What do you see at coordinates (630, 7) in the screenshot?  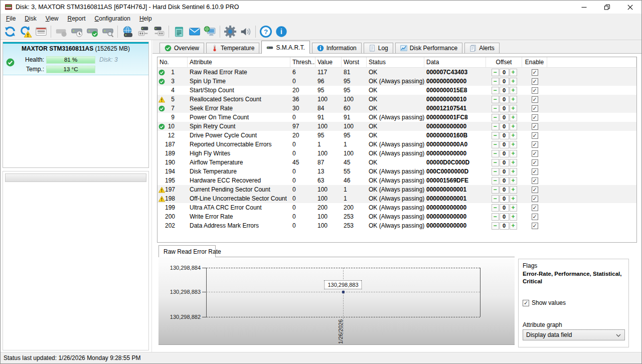 I see `close-button` at bounding box center [630, 7].